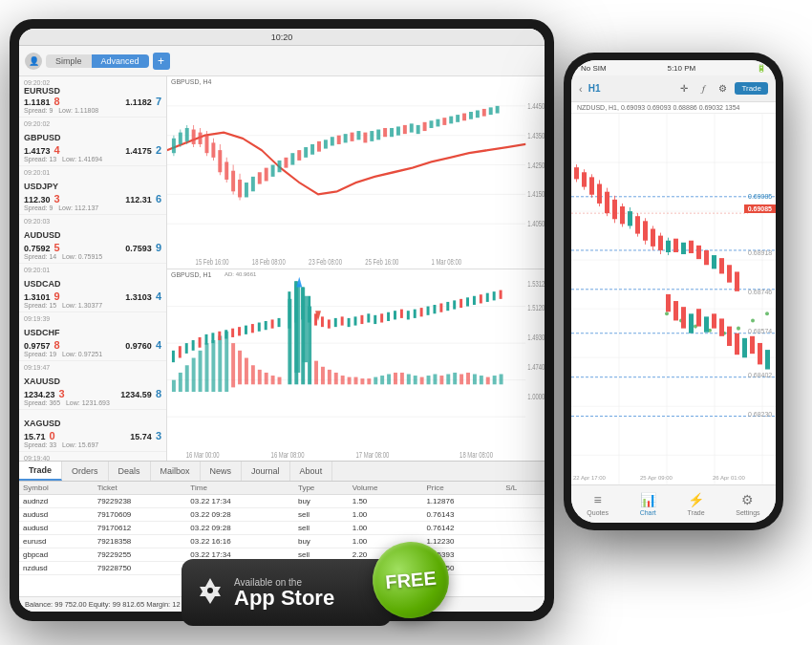 This screenshot has height=645, width=812. Describe the element at coordinates (703, 89) in the screenshot. I see `indicator-icon: 𝑓` at that location.